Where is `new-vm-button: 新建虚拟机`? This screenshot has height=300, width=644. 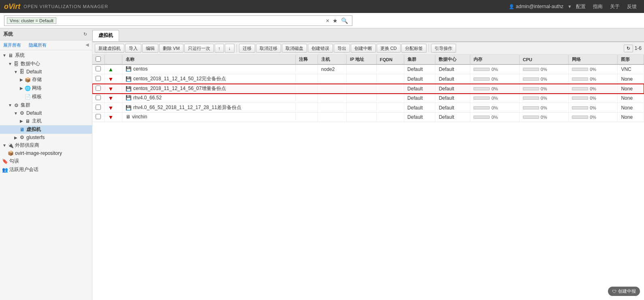
new-vm-button: 新建虚拟机 is located at coordinates (109, 48).